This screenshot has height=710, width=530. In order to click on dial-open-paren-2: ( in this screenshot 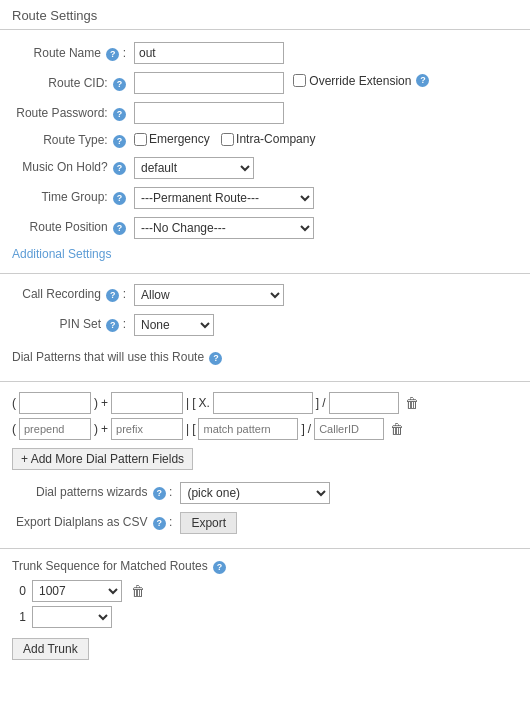, I will do `click(14, 429)`.